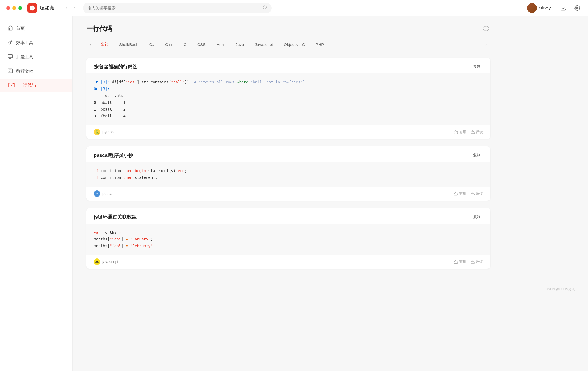 This screenshot has height=371, width=588. I want to click on download-icon, so click(563, 8).